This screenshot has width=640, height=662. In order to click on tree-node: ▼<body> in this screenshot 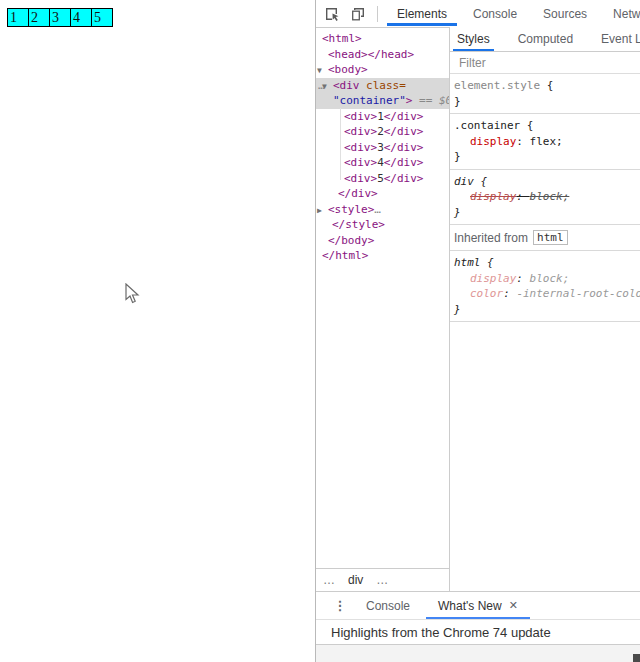, I will do `click(382, 70)`.